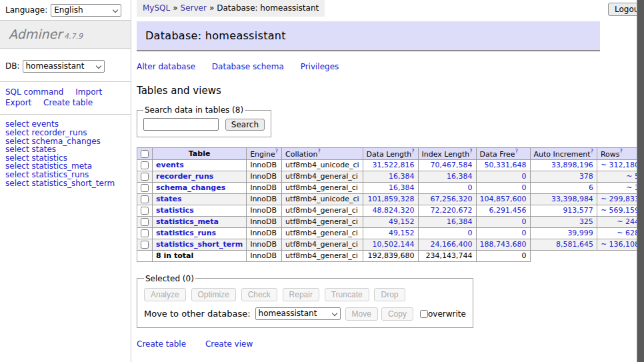 Image resolution: width=644 pixels, height=362 pixels. Describe the element at coordinates (165, 295) in the screenshot. I see `analyze-button: Analyze` at that location.